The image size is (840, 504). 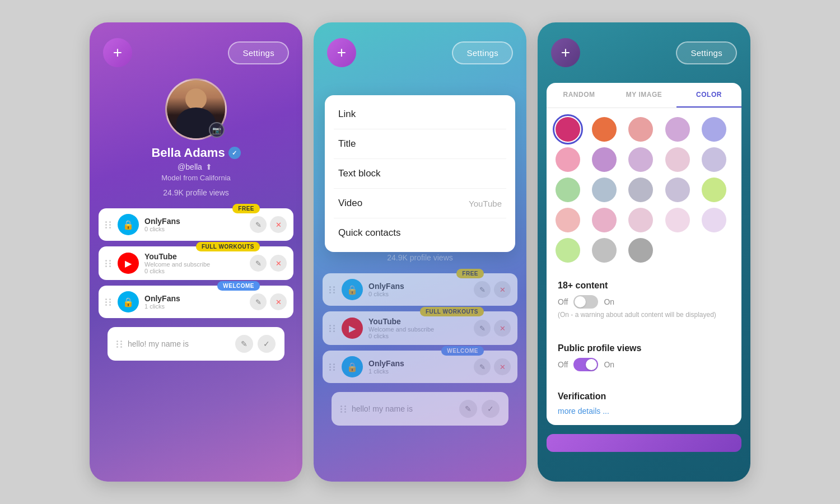 I want to click on delete-p2-1: ✕, so click(x=502, y=290).